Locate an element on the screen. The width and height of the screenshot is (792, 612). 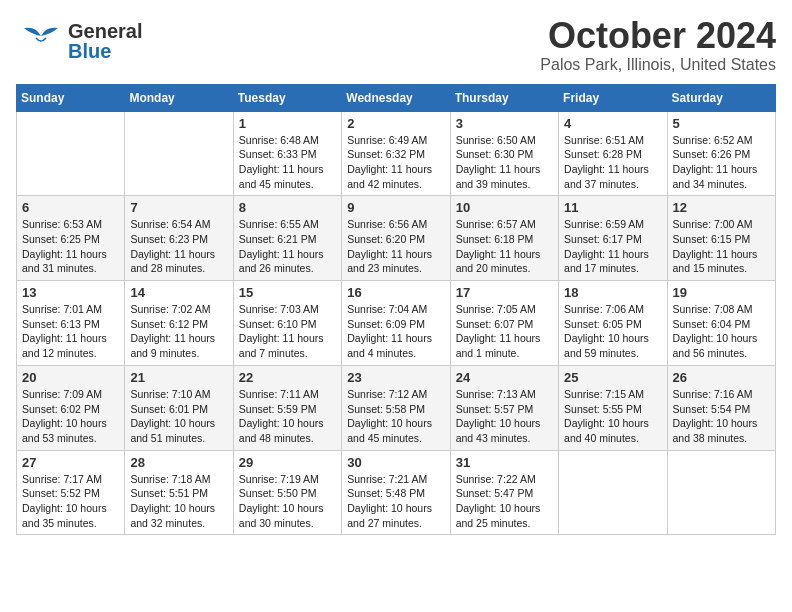
title-area: October 2024 Palos Park, Illinois, Unite… is located at coordinates (658, 45).